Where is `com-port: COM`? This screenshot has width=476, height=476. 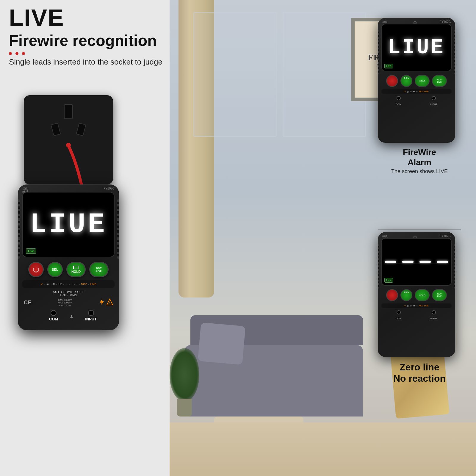 com-port: COM is located at coordinates (54, 316).